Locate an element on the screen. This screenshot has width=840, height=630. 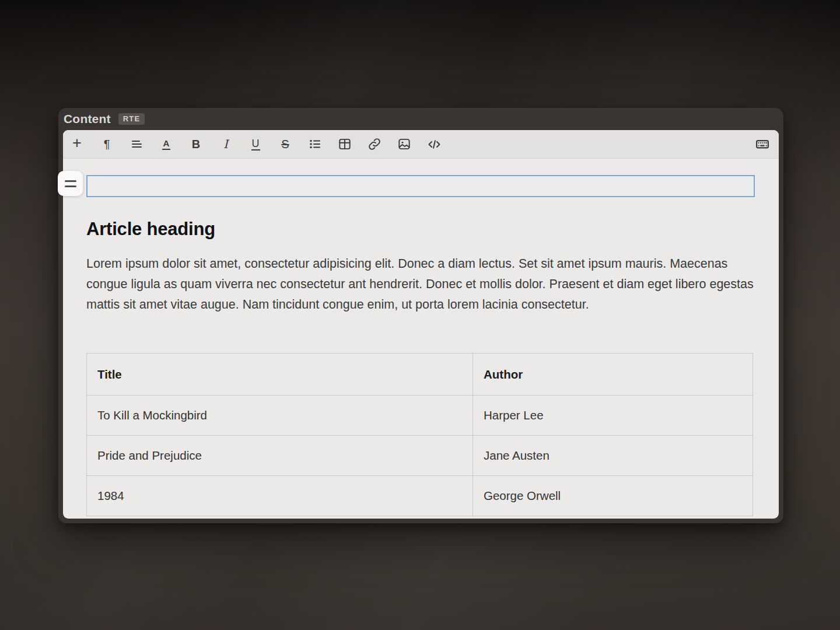
bold-button: B is located at coordinates (196, 144).